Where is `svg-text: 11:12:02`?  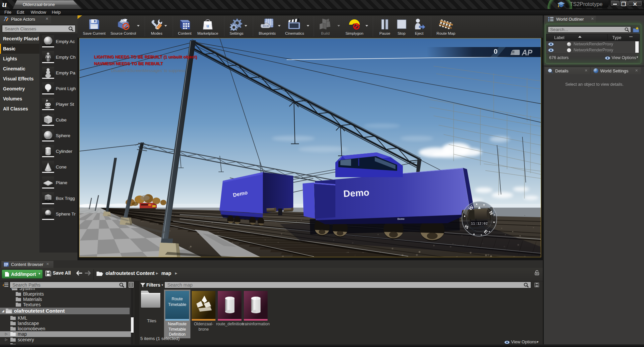
svg-text: 11:12:02 is located at coordinates (479, 224).